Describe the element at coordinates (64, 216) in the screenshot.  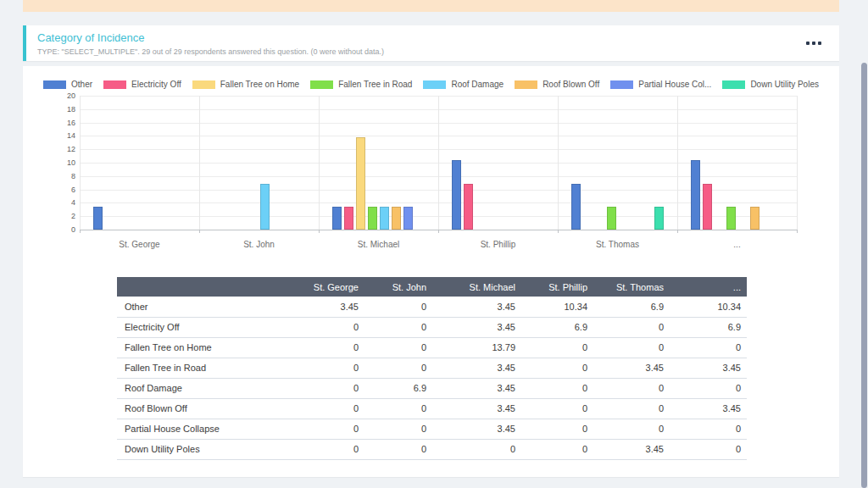
I see `y-axis-tick-label: 2` at that location.